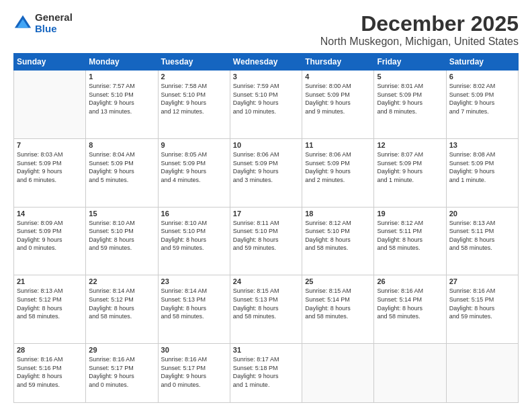 This screenshot has height=411, width=532. I want to click on day-number: 11, so click(338, 145).